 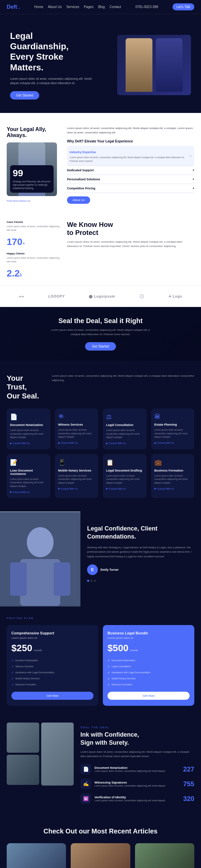 I want to click on hero-section: Legal Guardianship, Every Stroke Matters…, so click(x=100, y=63).